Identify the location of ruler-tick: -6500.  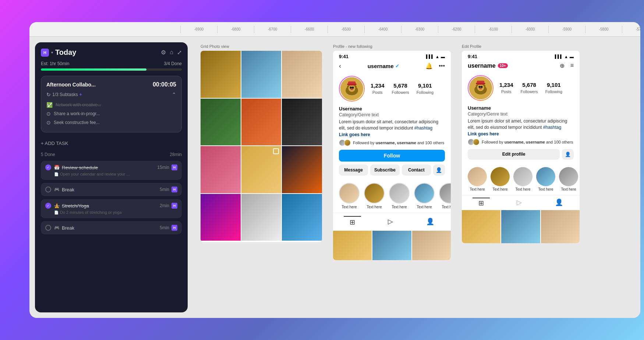
(346, 29).